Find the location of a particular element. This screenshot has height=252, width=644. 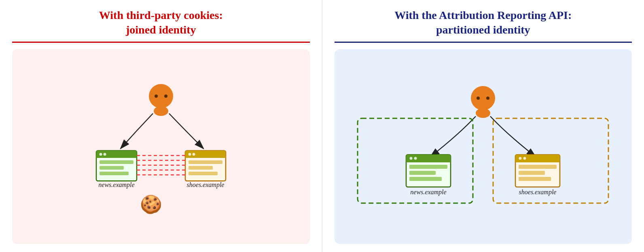

right-title-line1: With the Attribution Reporting API: is located at coordinates (483, 15).